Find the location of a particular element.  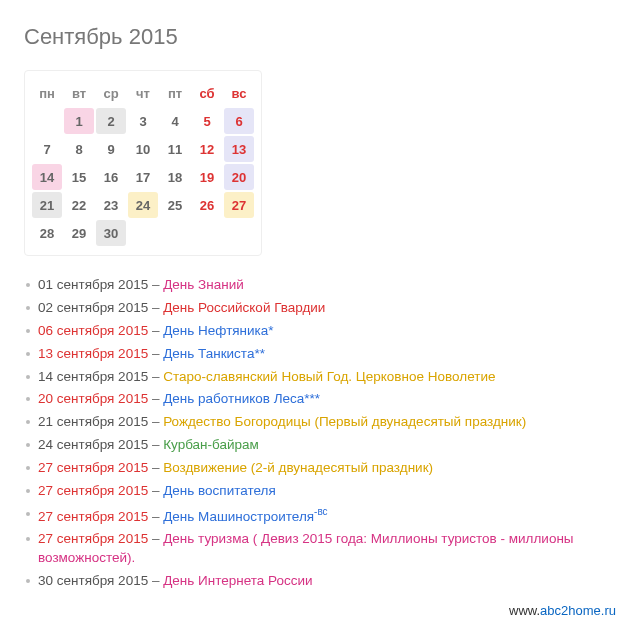

event-item: 06 сентября 2015 – День Нефтяника* is located at coordinates (320, 332).